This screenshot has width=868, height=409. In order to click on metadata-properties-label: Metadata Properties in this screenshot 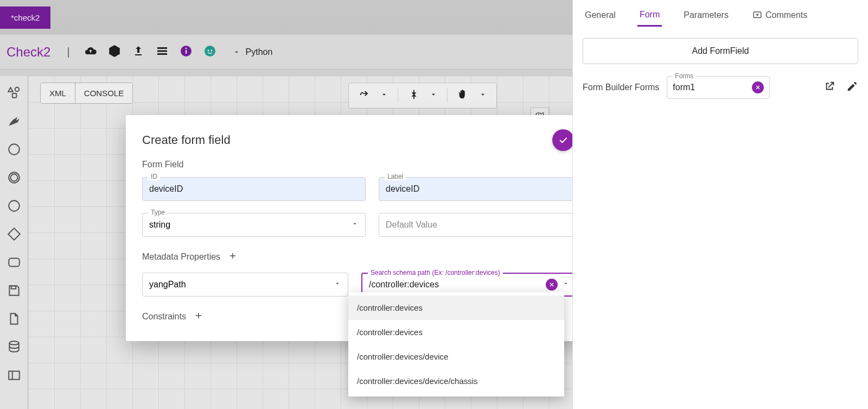, I will do `click(181, 257)`.